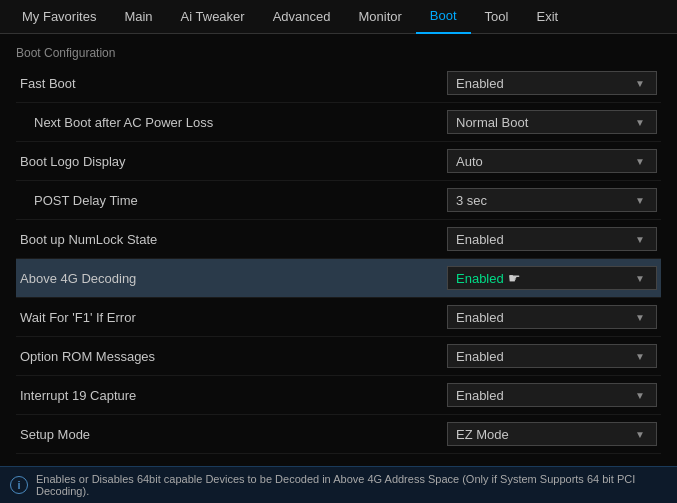 This screenshot has height=503, width=677. Describe the element at coordinates (213, 17) in the screenshot. I see `nav-item-ai-tweaker: Ai Tweaker` at that location.